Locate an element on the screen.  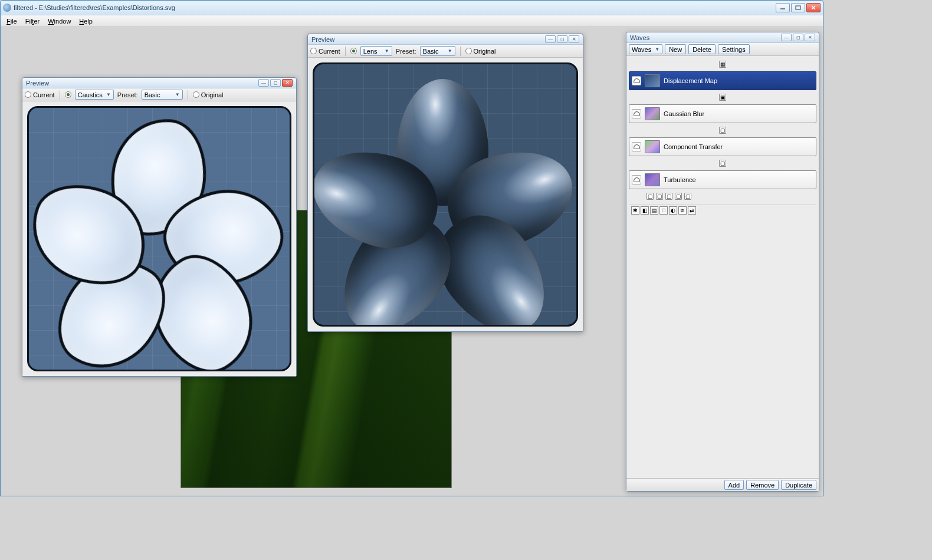
preview-image-caustics is located at coordinates (159, 239).